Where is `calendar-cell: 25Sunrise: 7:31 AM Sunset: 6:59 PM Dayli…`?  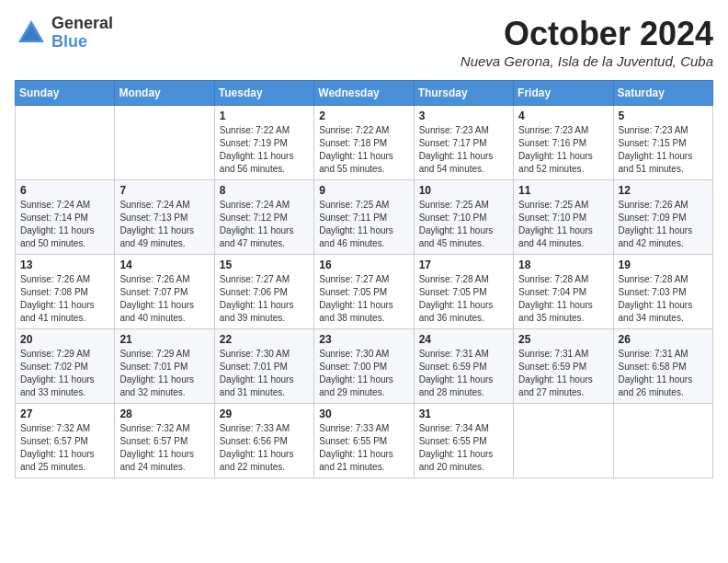
calendar-cell: 25Sunrise: 7:31 AM Sunset: 6:59 PM Dayli… is located at coordinates (563, 366).